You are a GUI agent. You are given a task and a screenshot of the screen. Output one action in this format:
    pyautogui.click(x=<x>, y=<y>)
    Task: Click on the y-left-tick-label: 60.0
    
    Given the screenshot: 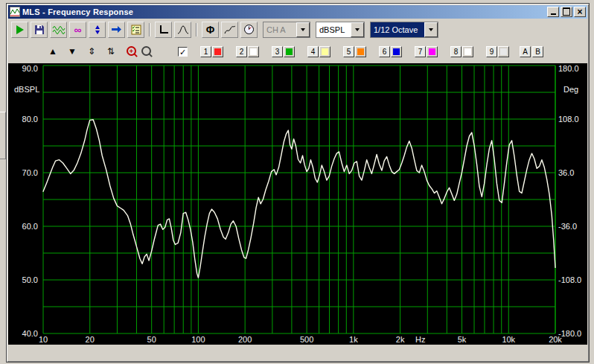 What is the action you would take?
    pyautogui.click(x=30, y=226)
    